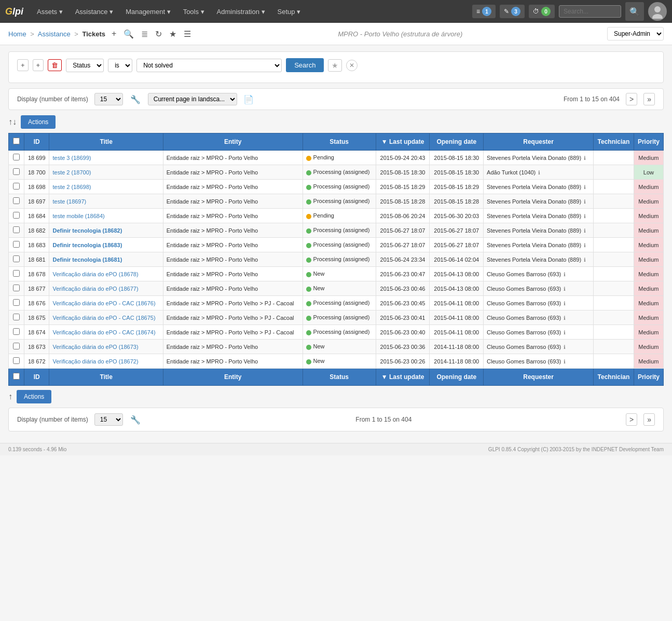  Describe the element at coordinates (106, 187) in the screenshot. I see `cell-title: teste 2 (18698)` at that location.